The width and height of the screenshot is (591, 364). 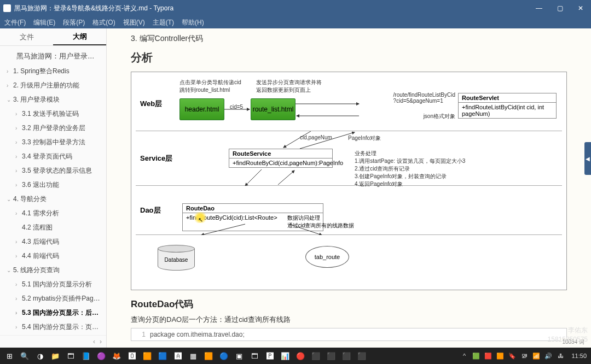 What do you see at coordinates (101, 342) in the screenshot?
I see `nav-forward-button: ›` at bounding box center [101, 342].